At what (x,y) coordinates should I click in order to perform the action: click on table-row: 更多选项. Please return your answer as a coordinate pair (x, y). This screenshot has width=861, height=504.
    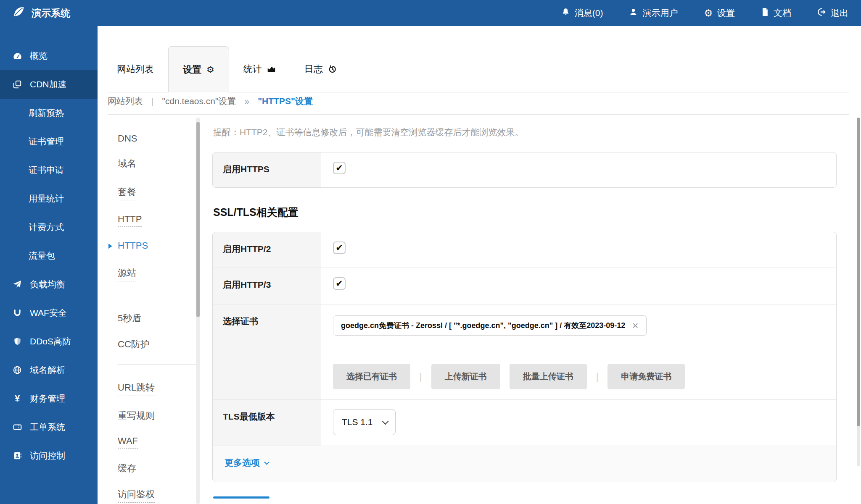
    Looking at the image, I should click on (525, 464).